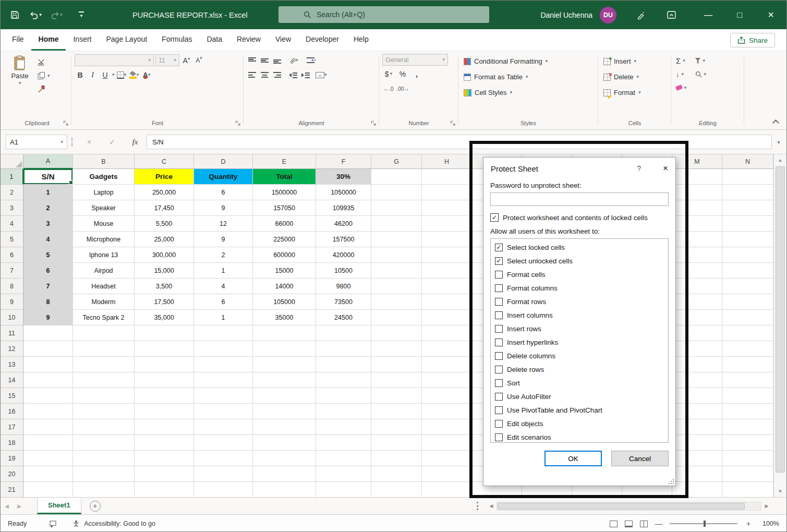 The image size is (787, 532). What do you see at coordinates (223, 239) in the screenshot?
I see `cell-D5: 9` at bounding box center [223, 239].